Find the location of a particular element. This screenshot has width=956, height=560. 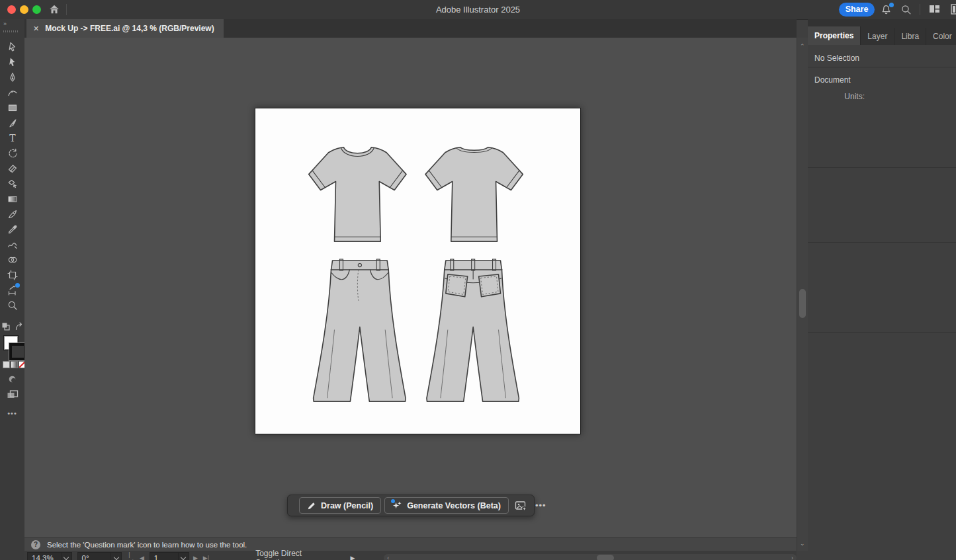

shape-builder-tool-button is located at coordinates (13, 184).